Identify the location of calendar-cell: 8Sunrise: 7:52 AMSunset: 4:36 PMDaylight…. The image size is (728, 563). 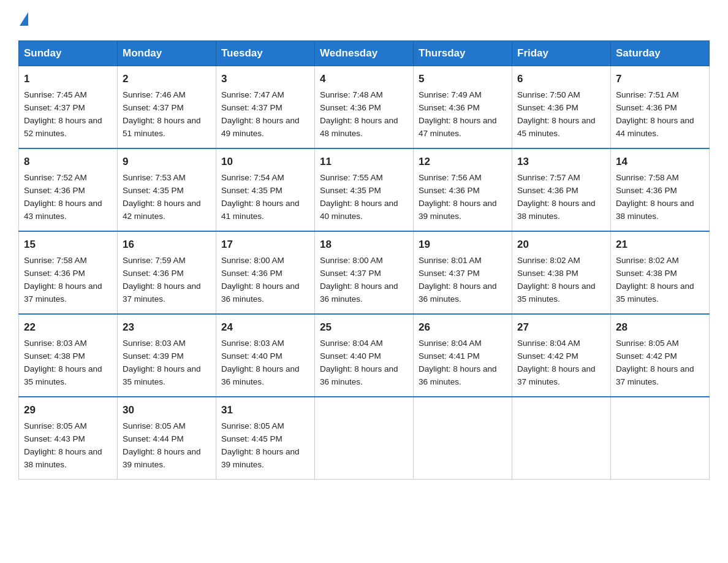
(69, 190).